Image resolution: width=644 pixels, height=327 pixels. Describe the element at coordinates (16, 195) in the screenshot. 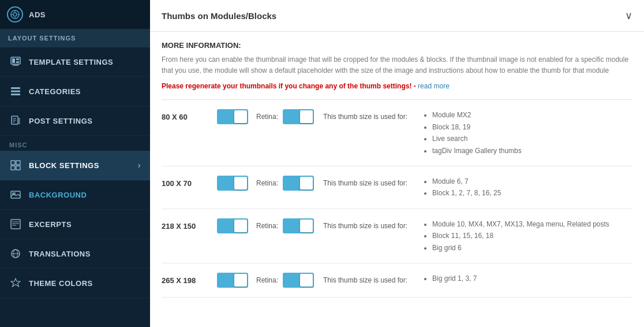

I see `background-icon` at that location.